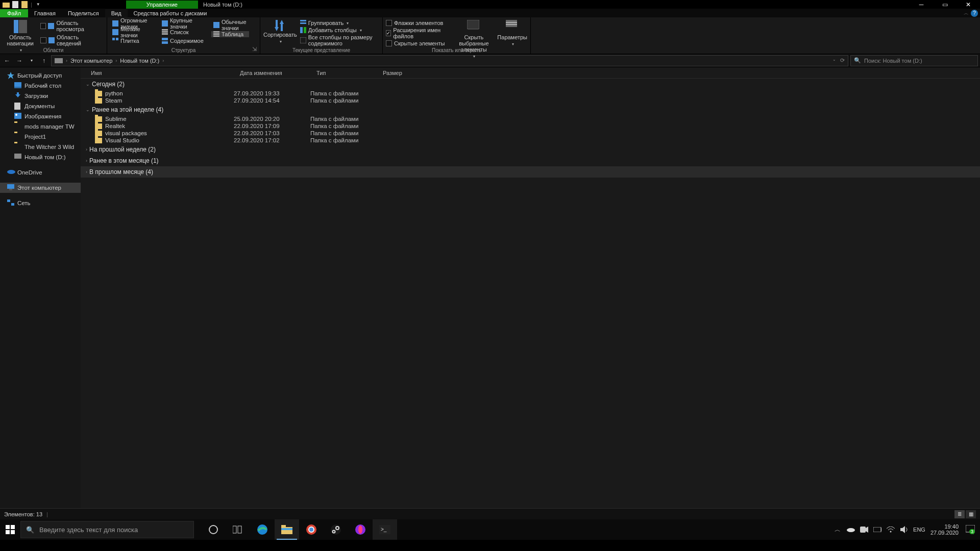 Image resolution: width=980 pixels, height=551 pixels. I want to click on sidebar-item-downloads: Загрузки, so click(40, 96).